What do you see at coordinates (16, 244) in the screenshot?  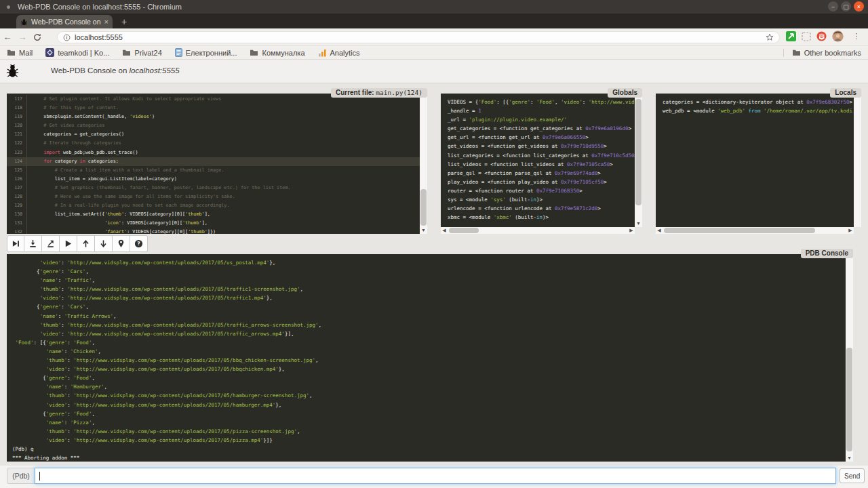 I see `next-button` at bounding box center [16, 244].